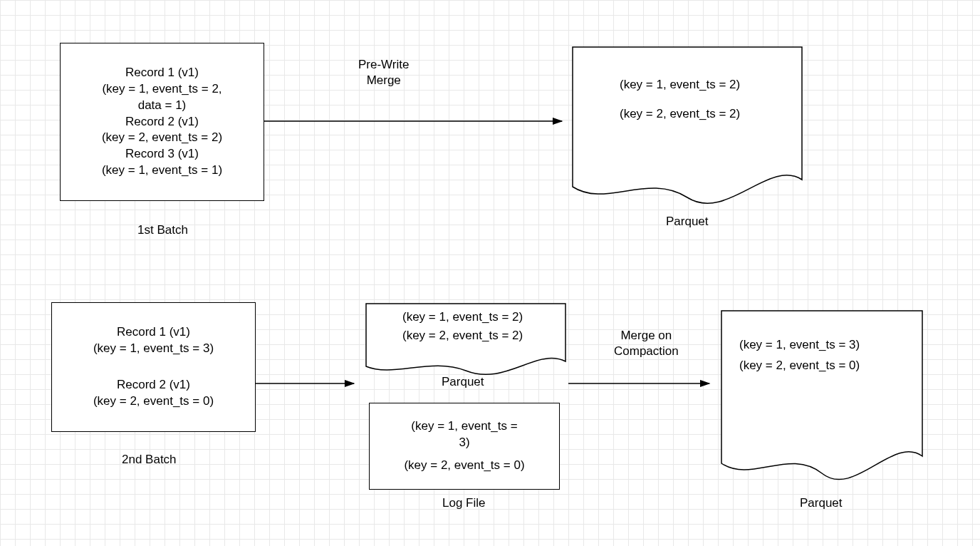 The image size is (980, 546). I want to click on batch2-line: Record 2 (v1), so click(154, 385).